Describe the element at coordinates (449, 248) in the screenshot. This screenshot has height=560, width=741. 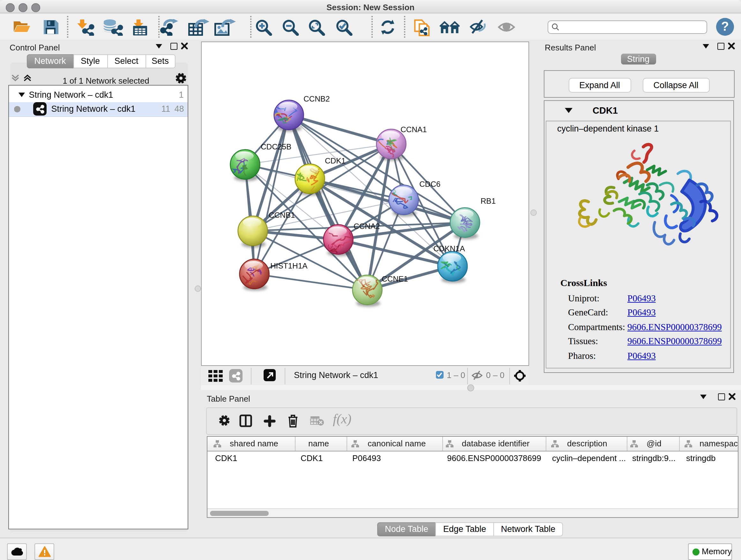
I see `svg-text: CDKN1A` at that location.